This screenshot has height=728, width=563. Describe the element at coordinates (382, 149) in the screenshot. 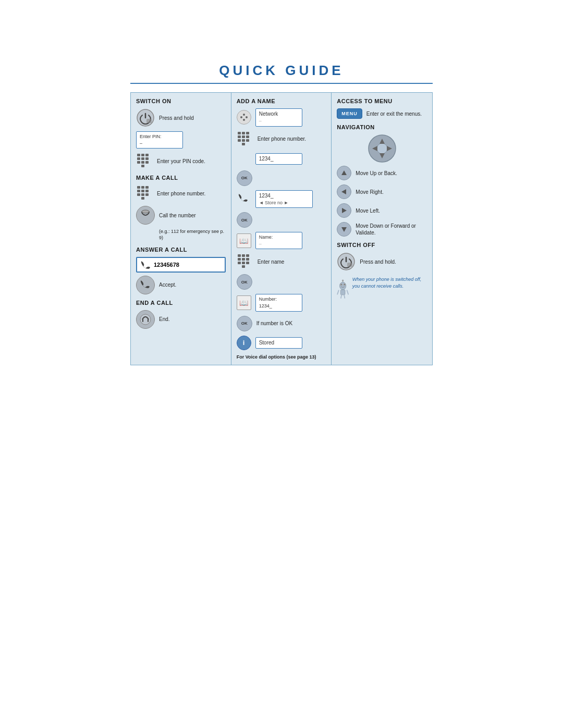

I see `nav-cross-container` at that location.